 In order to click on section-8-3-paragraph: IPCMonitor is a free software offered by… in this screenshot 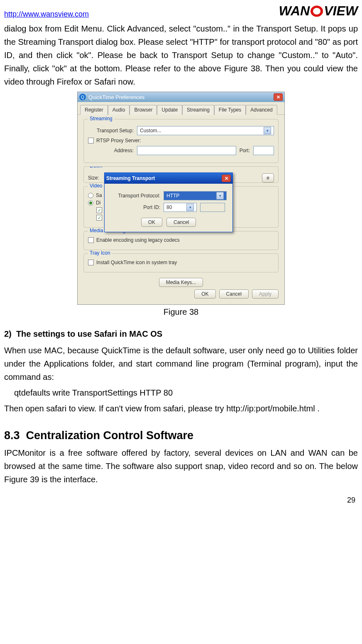, I will do `click(181, 466)`.